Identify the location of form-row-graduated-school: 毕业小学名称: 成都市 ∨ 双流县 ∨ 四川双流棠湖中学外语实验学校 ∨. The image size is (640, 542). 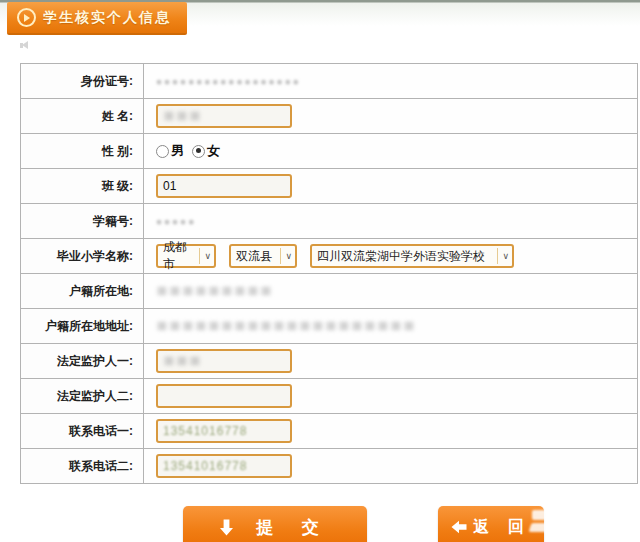
(329, 256).